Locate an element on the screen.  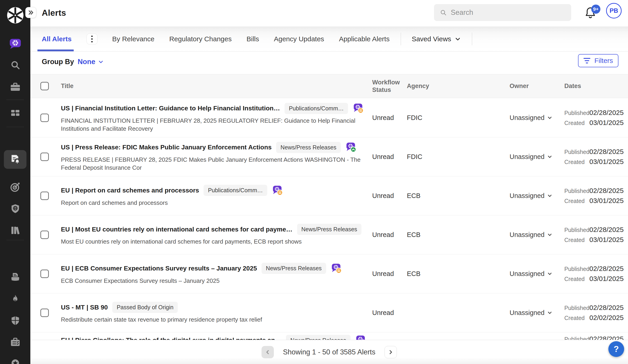
sidebar-item-assistant is located at coordinates (15, 43).